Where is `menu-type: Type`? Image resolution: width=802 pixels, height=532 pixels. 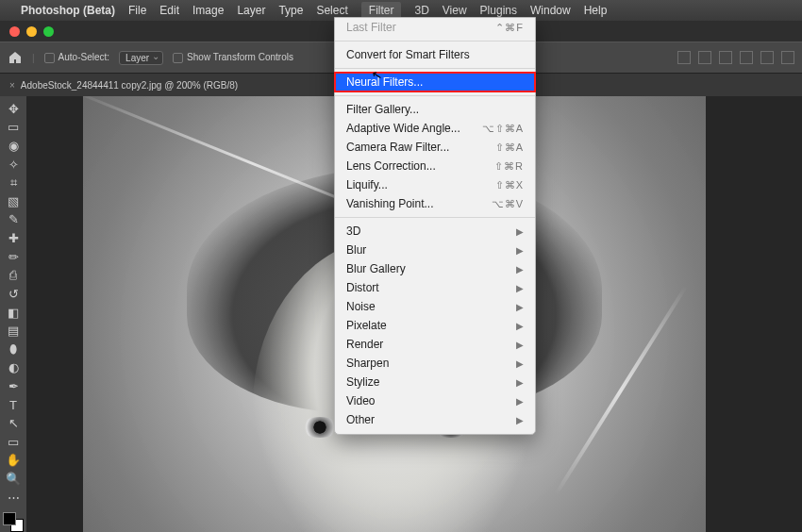
menu-type: Type is located at coordinates (291, 10).